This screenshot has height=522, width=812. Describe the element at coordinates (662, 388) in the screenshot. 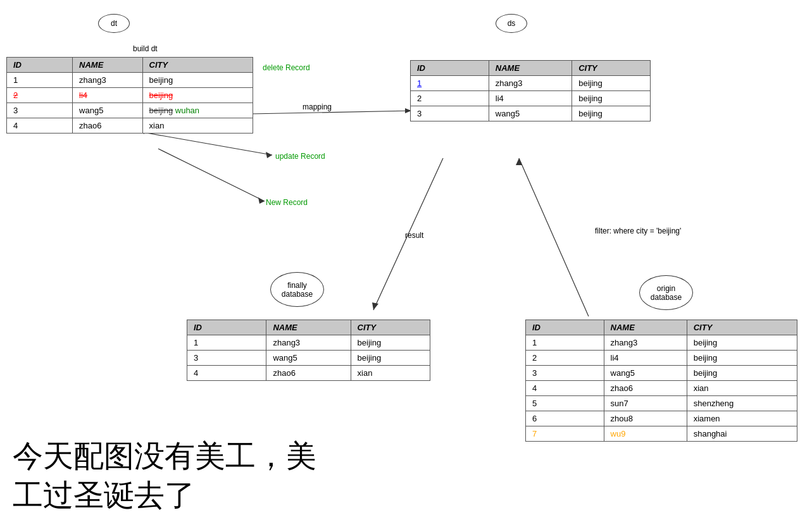

I see `origin-row-4: 4 zhao6 xian` at that location.